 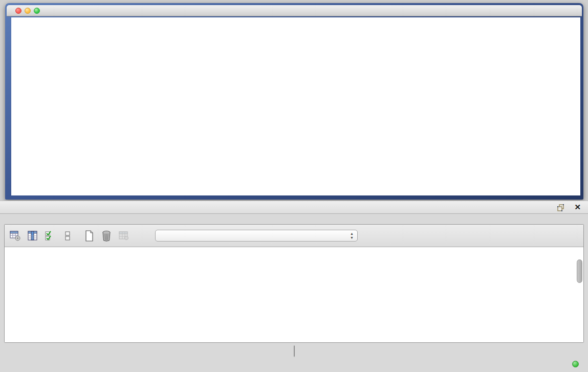 What do you see at coordinates (141, 236) in the screenshot?
I see `function-builder-icon` at bounding box center [141, 236].